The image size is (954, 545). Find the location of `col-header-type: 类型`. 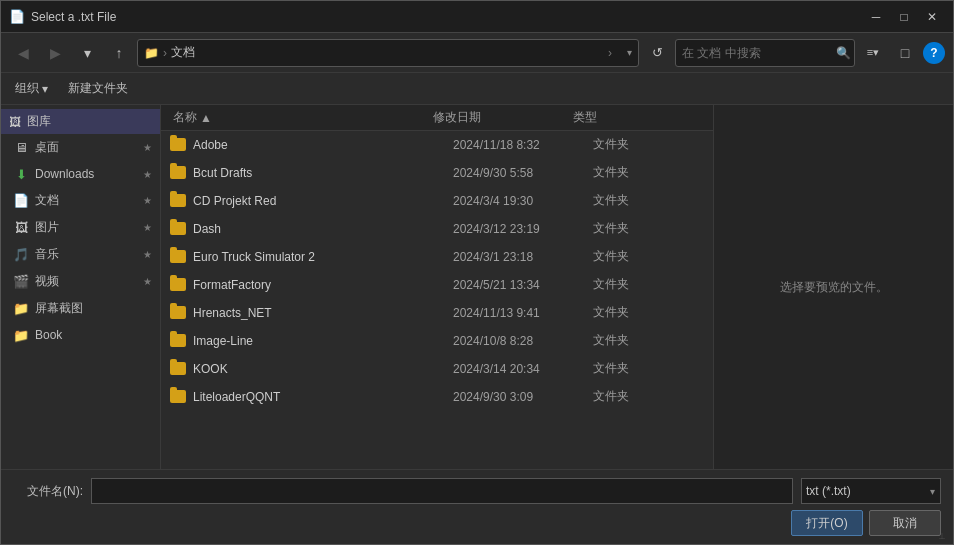

col-header-type: 类型 is located at coordinates (609, 118).